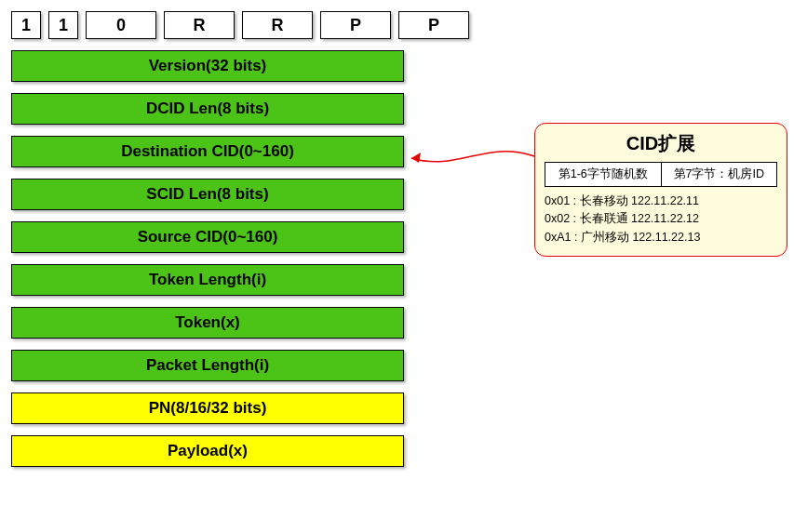 The height and width of the screenshot is (532, 794). I want to click on bit-1: 1, so click(63, 25).